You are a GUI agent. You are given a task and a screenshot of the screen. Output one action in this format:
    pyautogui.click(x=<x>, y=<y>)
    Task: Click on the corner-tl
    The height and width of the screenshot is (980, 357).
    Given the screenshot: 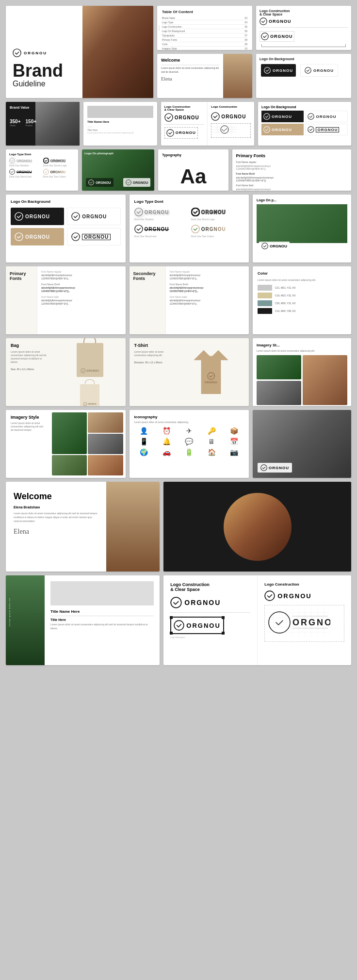 What is the action you would take?
    pyautogui.click(x=171, y=618)
    